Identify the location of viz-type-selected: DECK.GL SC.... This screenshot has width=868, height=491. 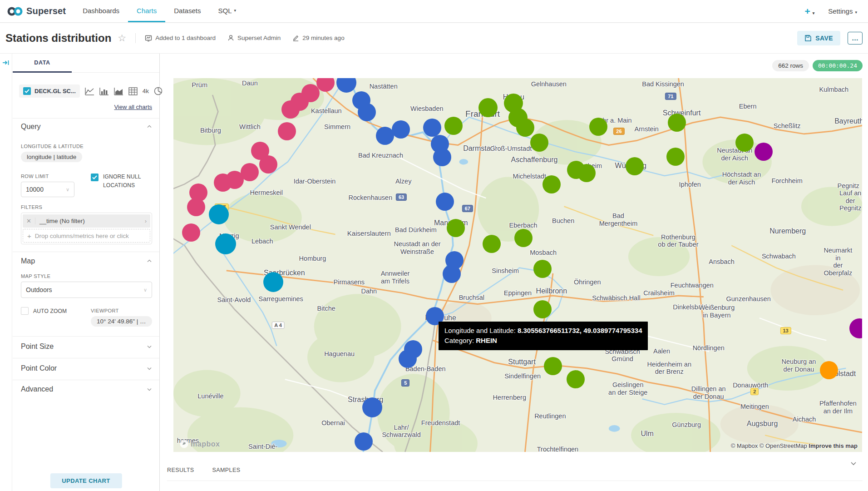
(49, 91).